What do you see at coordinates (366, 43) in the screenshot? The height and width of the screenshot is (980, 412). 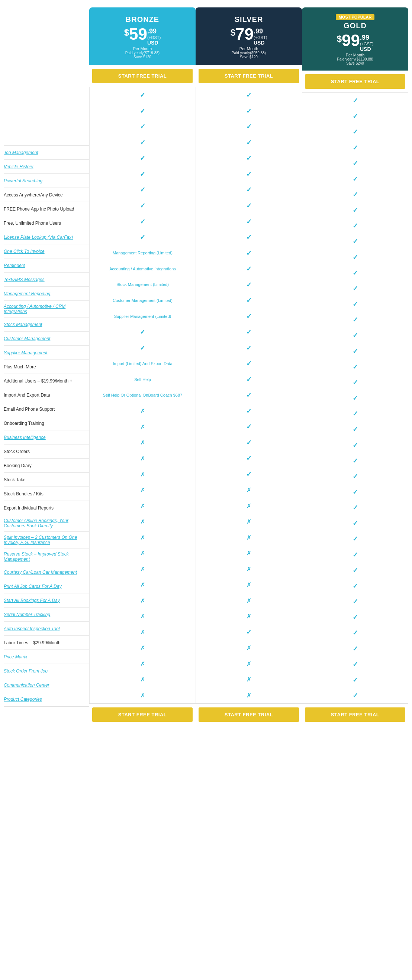 I see `gold-price-details: .99 (+GST) USD` at bounding box center [366, 43].